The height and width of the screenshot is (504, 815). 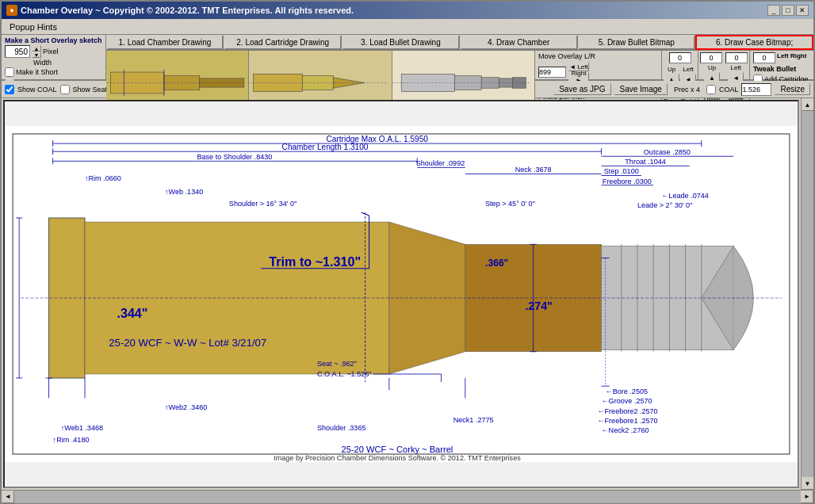 I want to click on move-lr-row: Move Overlay L/R, so click(x=598, y=56).